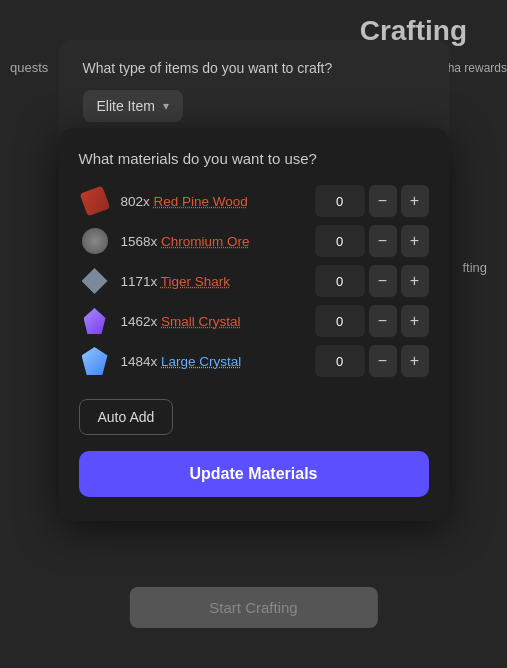  What do you see at coordinates (95, 241) in the screenshot?
I see `chromium-ore-icon` at bounding box center [95, 241].